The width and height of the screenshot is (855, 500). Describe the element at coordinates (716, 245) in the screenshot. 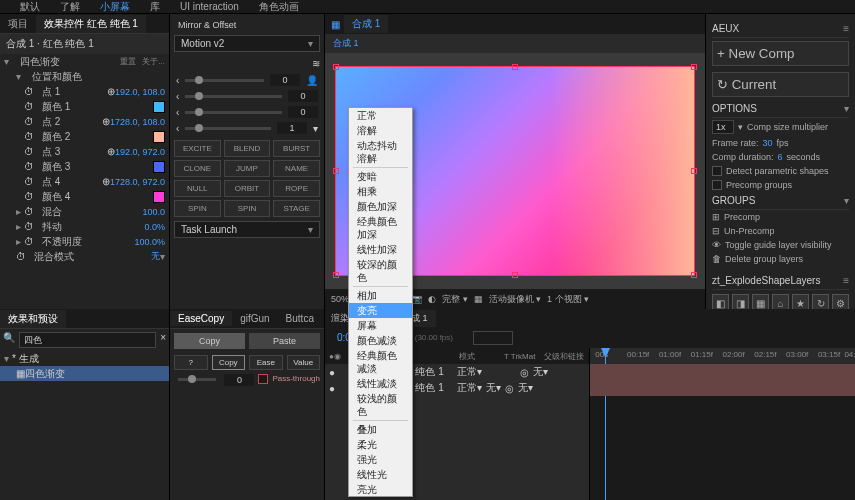

I see `toggle-guide-icon: 👁` at that location.